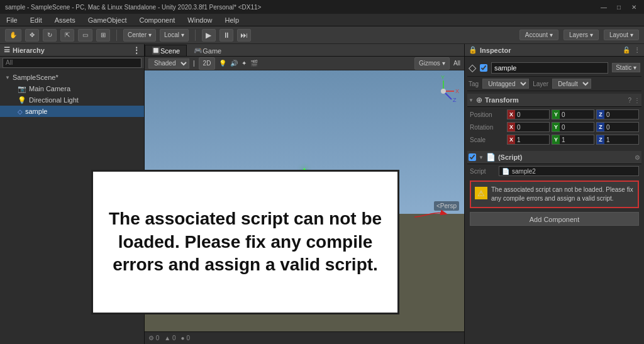 The width and height of the screenshot is (644, 344). I want to click on rotation-y-val: 0, so click(577, 127).